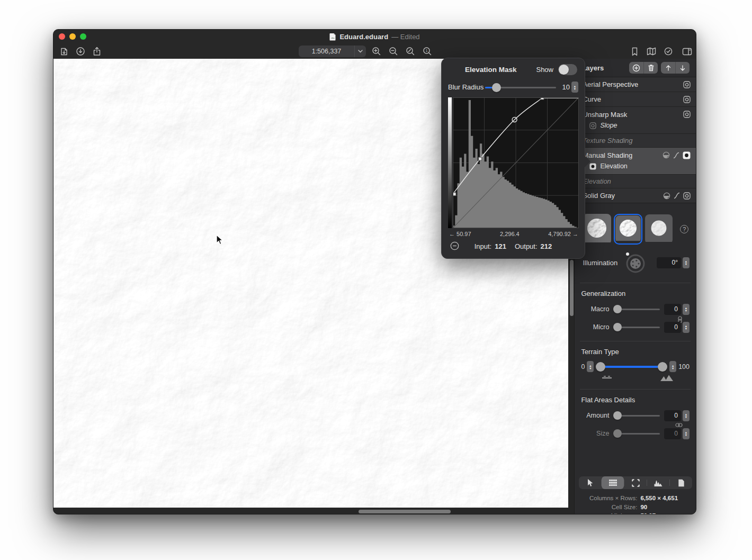 The width and height of the screenshot is (752, 560). What do you see at coordinates (583, 367) in the screenshot?
I see `terrain-type-min: 0` at bounding box center [583, 367].